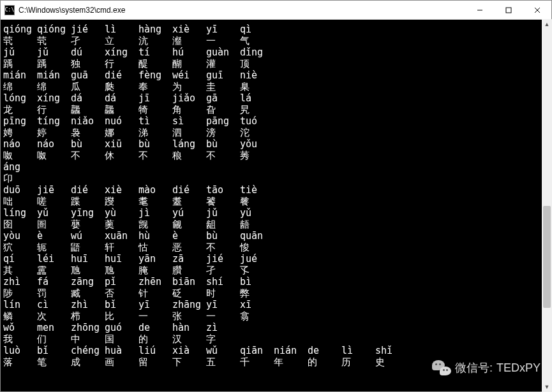 The height and width of the screenshot is (392, 552). What do you see at coordinates (257, 201) in the screenshot?
I see `terminal-cell: 餮` at bounding box center [257, 201].